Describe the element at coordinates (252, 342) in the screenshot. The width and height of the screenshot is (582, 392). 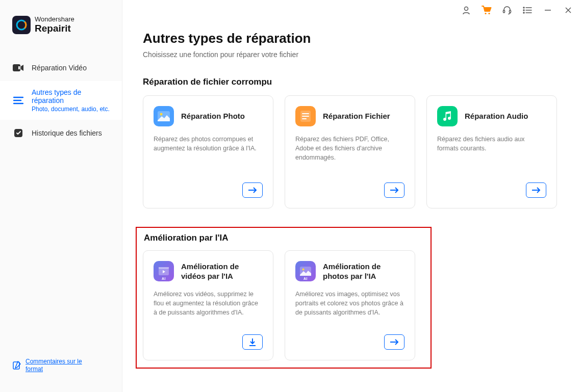
I see `download-button` at that location.